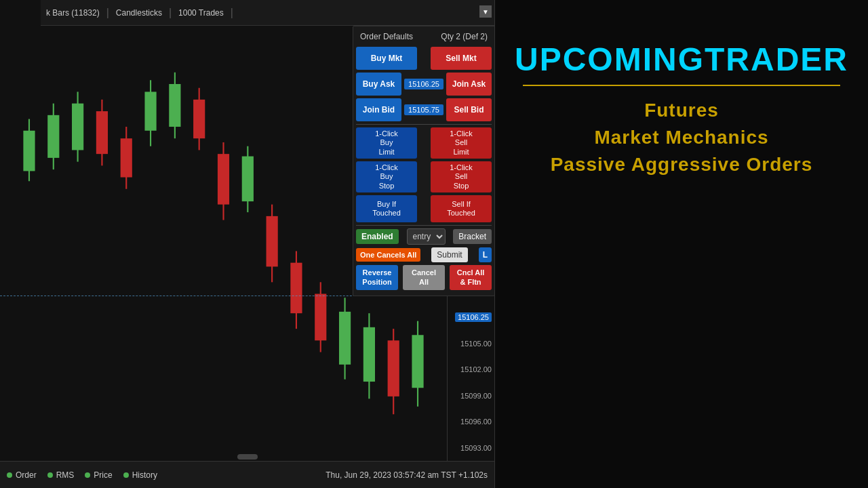 Image resolution: width=868 pixels, height=488 pixels. What do you see at coordinates (140, 475) in the screenshot?
I see `status-history: History` at bounding box center [140, 475].